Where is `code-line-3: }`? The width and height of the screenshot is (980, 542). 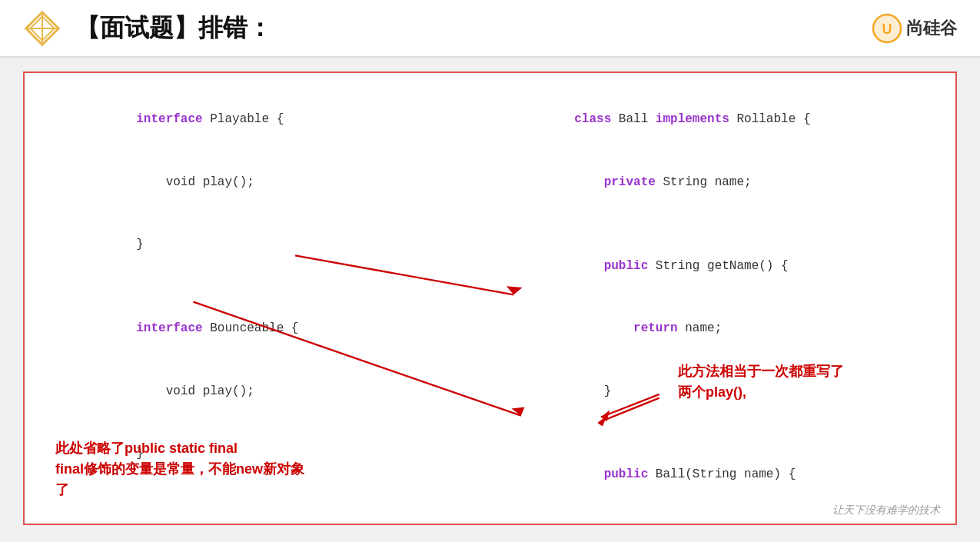 code-line-3: } is located at coordinates (255, 245).